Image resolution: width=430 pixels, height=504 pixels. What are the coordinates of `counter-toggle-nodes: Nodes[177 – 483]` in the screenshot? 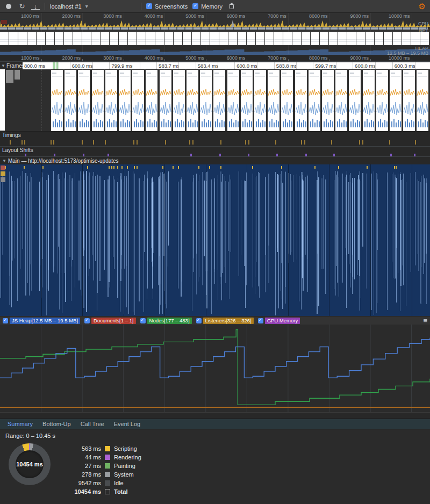 It's located at (166, 321).